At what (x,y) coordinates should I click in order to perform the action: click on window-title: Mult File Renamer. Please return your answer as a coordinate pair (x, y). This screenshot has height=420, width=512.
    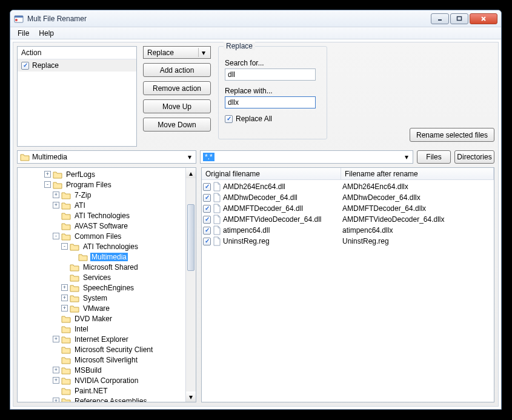
    Looking at the image, I should click on (229, 19).